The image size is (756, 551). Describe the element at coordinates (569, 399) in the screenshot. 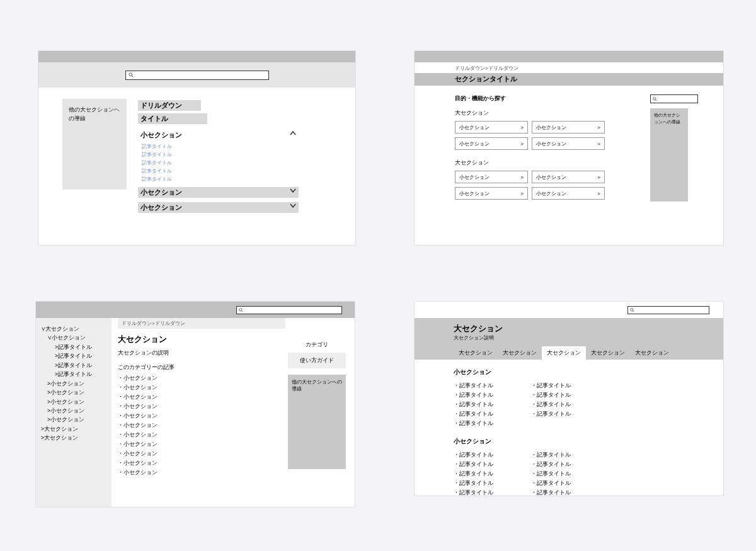

I see `wireframe-4: 大セクション 大セクション説明 大セクション 大セクション 大セクション 大セク…` at that location.